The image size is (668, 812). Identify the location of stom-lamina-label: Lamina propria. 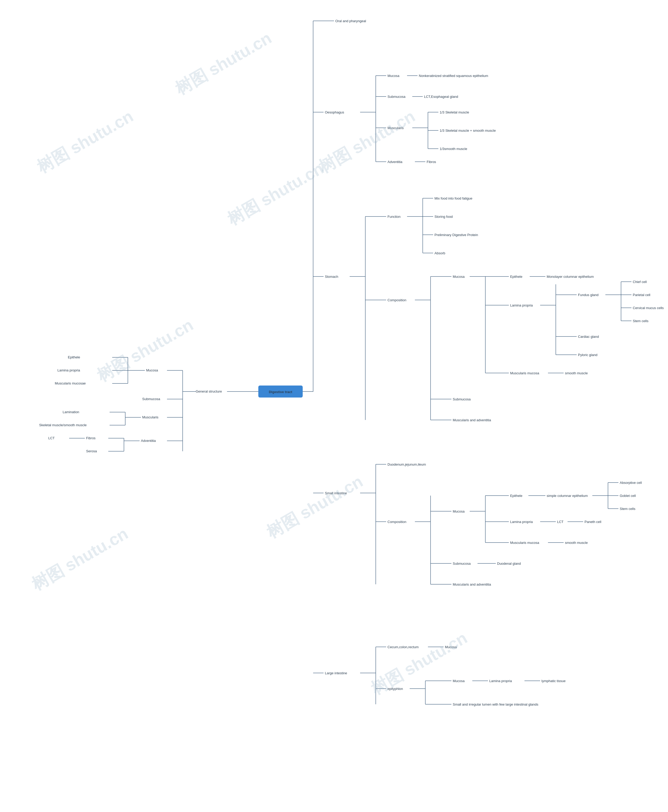
(522, 305).